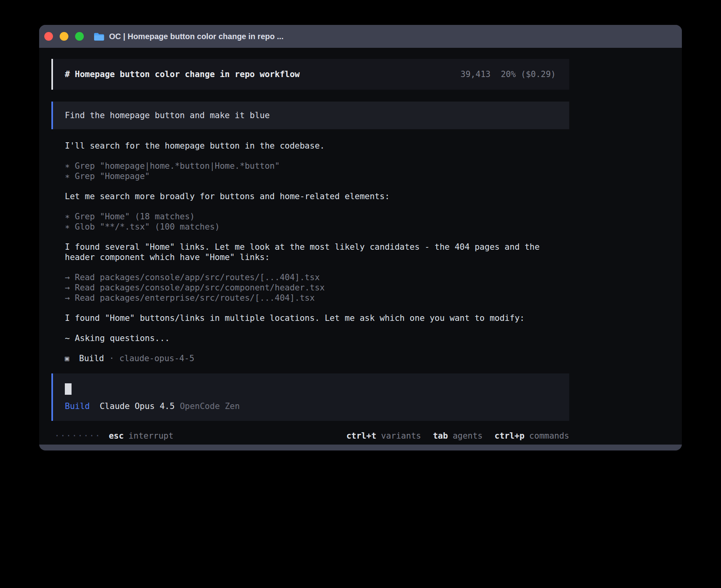 This screenshot has width=721, height=588. What do you see at coordinates (310, 217) in the screenshot?
I see `tool-call: ∗ Grep "Home" (18 matches)` at bounding box center [310, 217].